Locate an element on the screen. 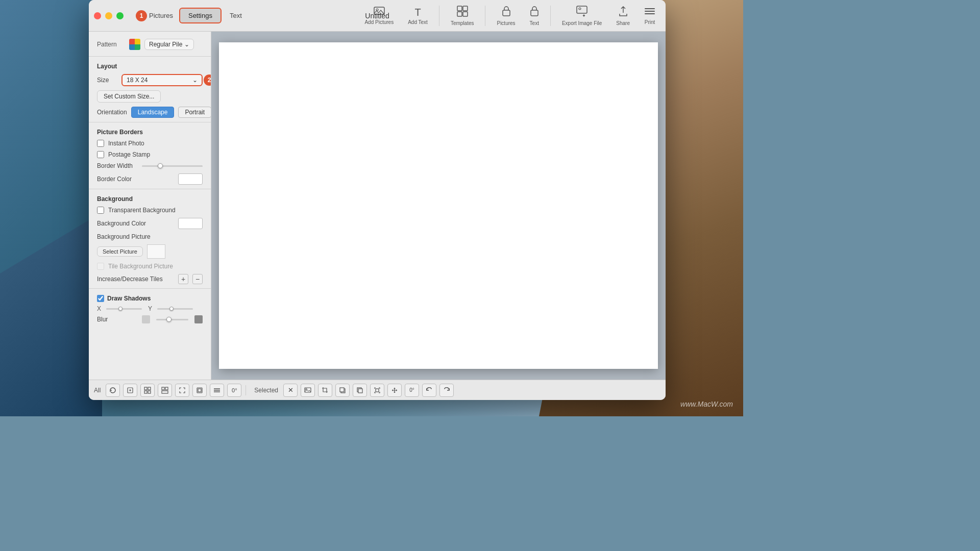 Image resolution: width=980 pixels, height=551 pixels. draw-shadows-checkbox is located at coordinates (101, 298).